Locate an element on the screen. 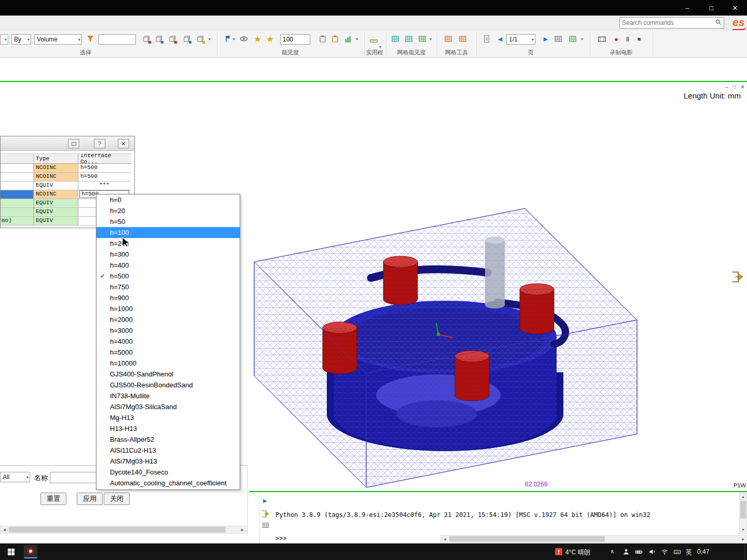 This screenshot has width=747, height=560. weather-alert-icon is located at coordinates (559, 552).